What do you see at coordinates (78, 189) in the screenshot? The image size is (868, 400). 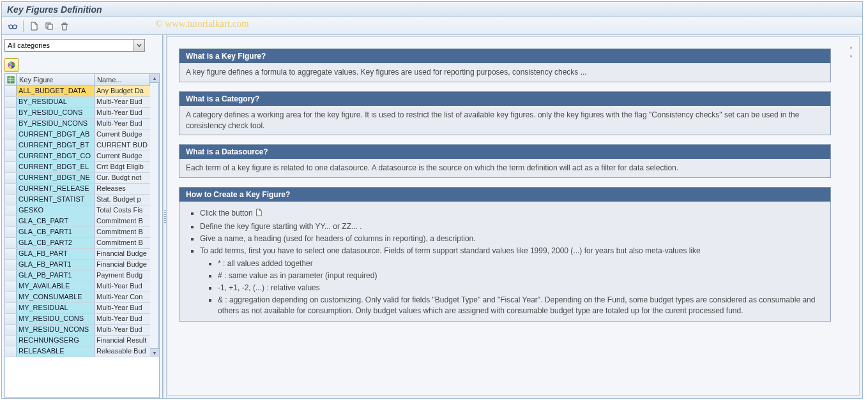 I see `table-row: CURRENT_RELEASEReleases` at bounding box center [78, 189].